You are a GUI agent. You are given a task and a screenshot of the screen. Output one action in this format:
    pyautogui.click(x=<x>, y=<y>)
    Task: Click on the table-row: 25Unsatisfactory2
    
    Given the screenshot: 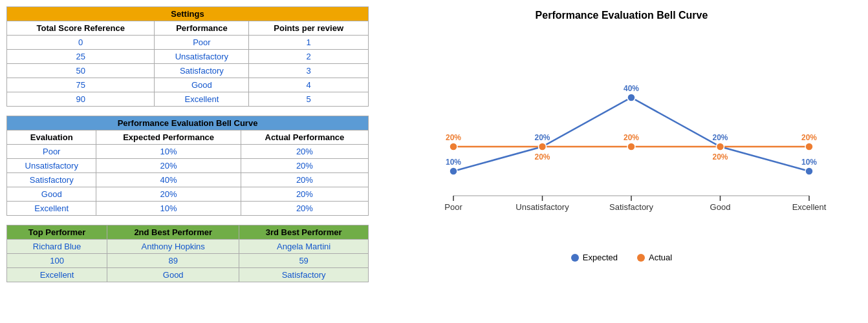 What is the action you would take?
    pyautogui.click(x=188, y=57)
    